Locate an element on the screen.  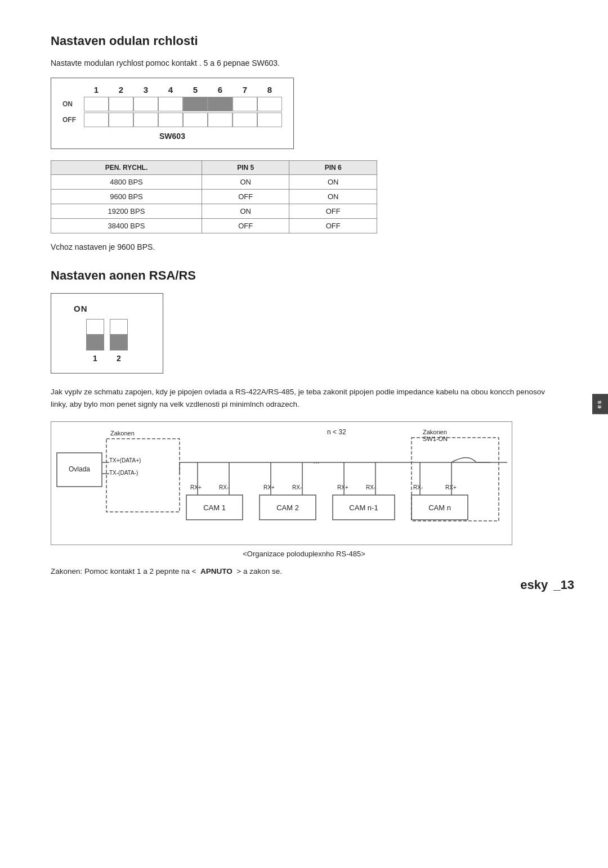
rs485-svg: Ovlada Zakonen TX+(DATA+) TX-(DATA-) CAM… is located at coordinates (281, 484).